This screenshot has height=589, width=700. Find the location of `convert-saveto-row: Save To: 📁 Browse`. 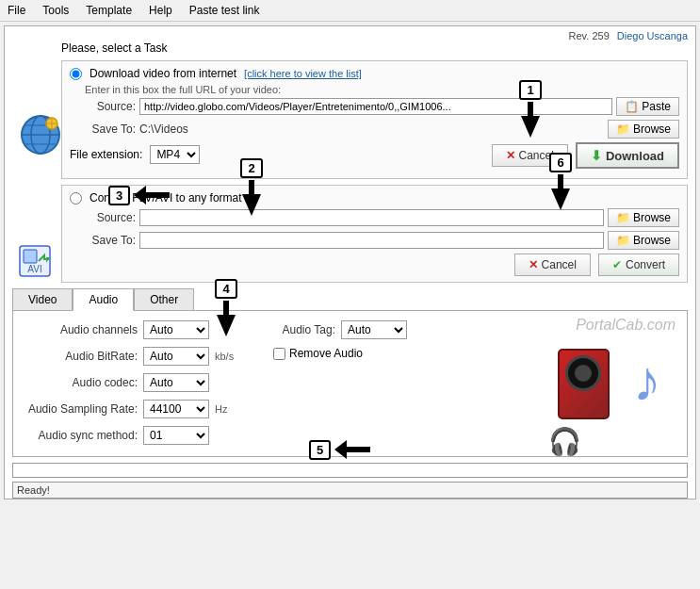

convert-saveto-row: Save To: 📁 Browse is located at coordinates (375, 240).